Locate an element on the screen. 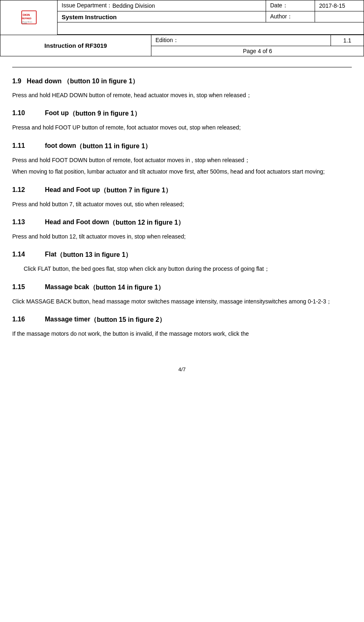  section-1-10-number: 1.10 is located at coordinates (29, 114).